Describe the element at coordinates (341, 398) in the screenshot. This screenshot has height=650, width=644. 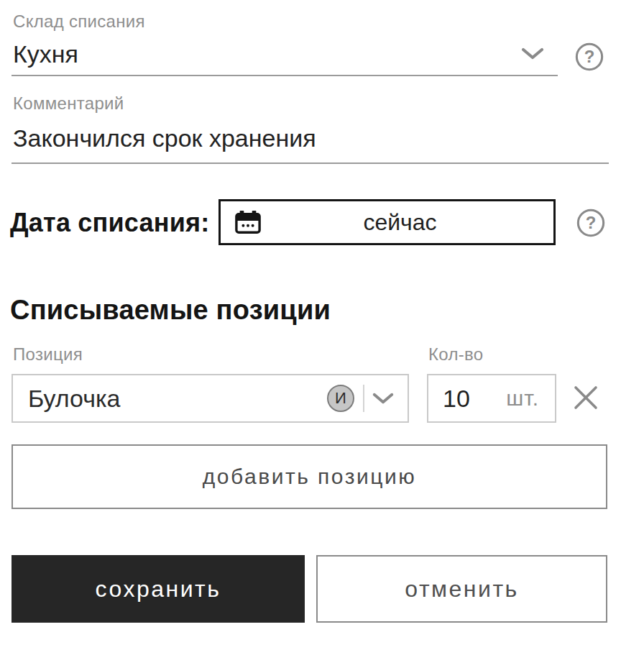
I see `modifier-badge: И` at that location.